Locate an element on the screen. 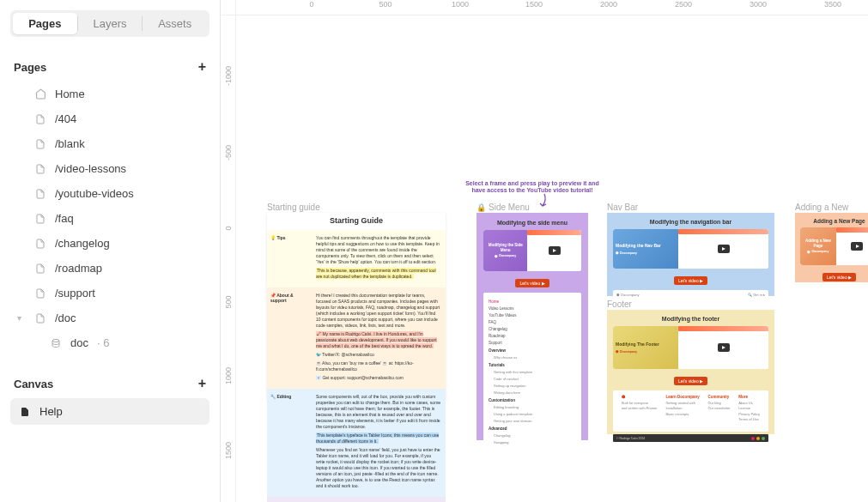 This screenshot has height=502, width=868. add-title: Adding a New Page is located at coordinates (835, 221).